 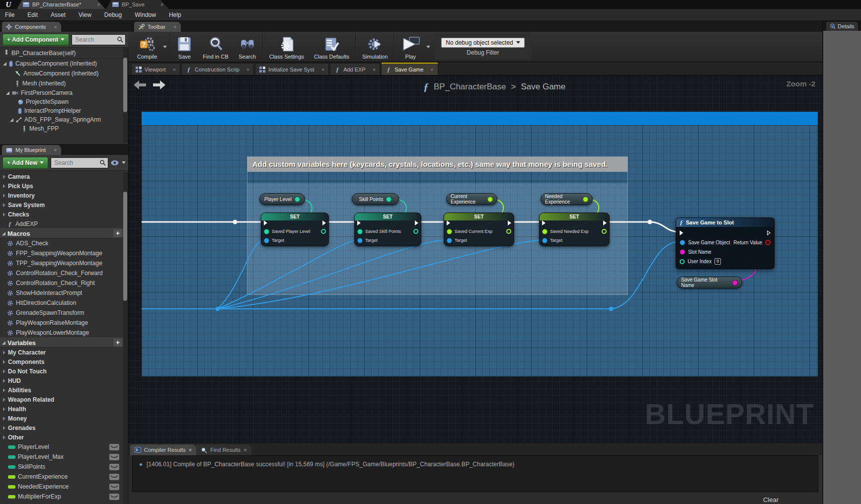 What do you see at coordinates (62, 83) in the screenshot?
I see `component-row-mesh: Mesh (Inherited)` at bounding box center [62, 83].